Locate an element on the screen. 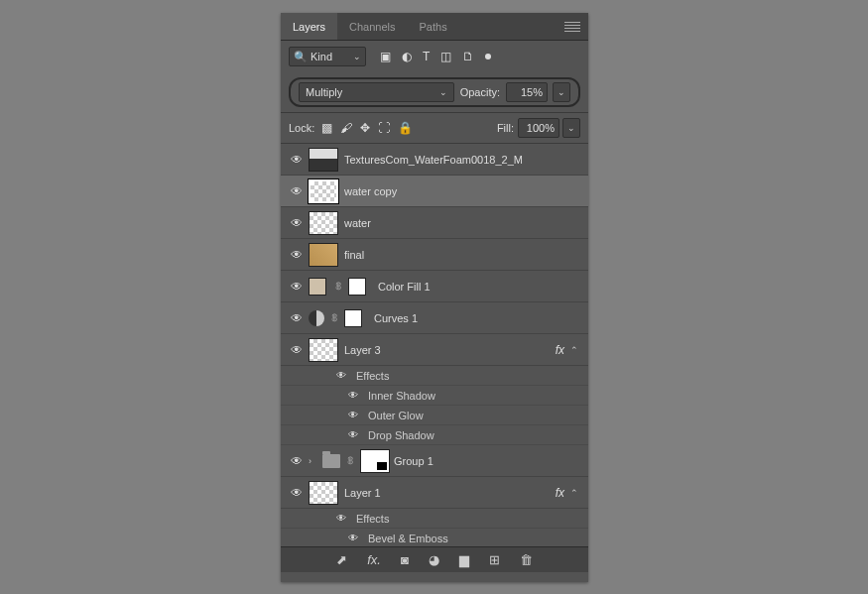 The width and height of the screenshot is (868, 594). layer-row: 👁 Layer 1 fx ⌃ is located at coordinates (434, 493).